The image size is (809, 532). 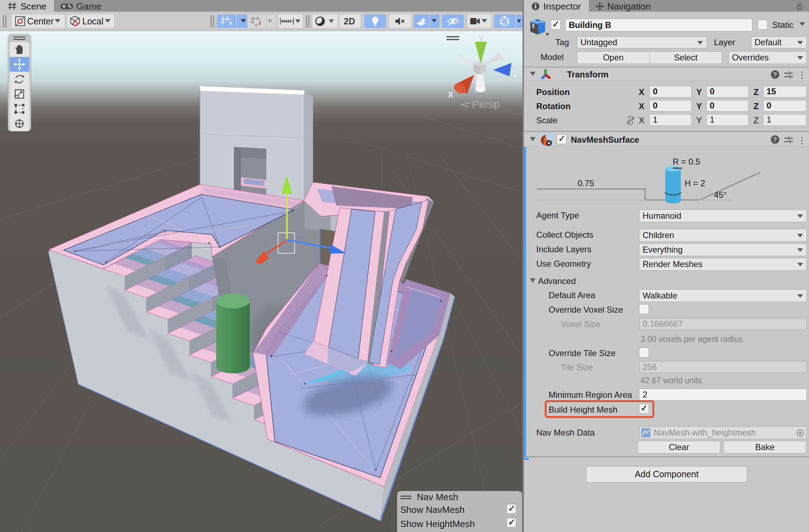 I want to click on svg-text: x, so click(x=451, y=94).